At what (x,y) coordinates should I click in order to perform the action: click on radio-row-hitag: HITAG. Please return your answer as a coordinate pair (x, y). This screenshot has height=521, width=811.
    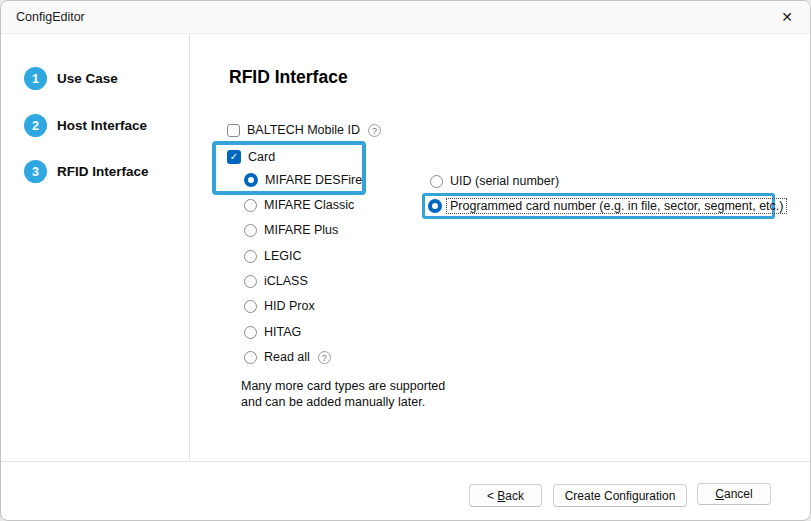
    Looking at the image, I should click on (272, 332).